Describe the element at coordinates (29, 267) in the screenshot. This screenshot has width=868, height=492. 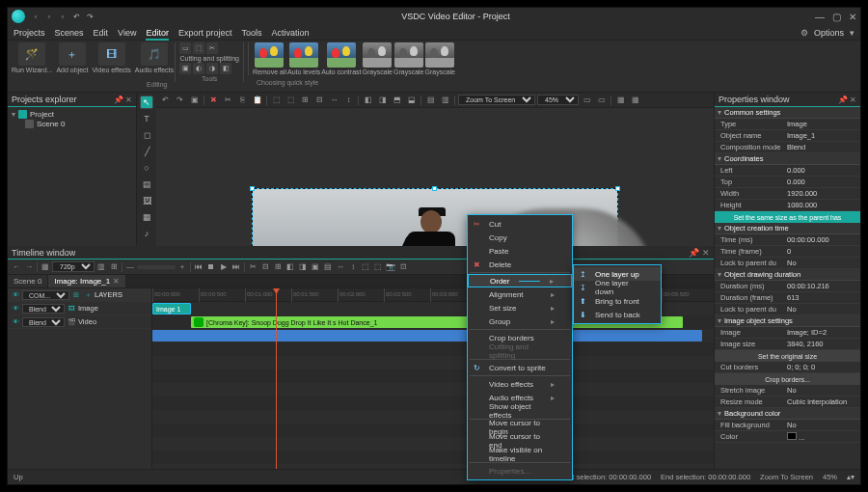
I see `tl-btn: →` at that location.